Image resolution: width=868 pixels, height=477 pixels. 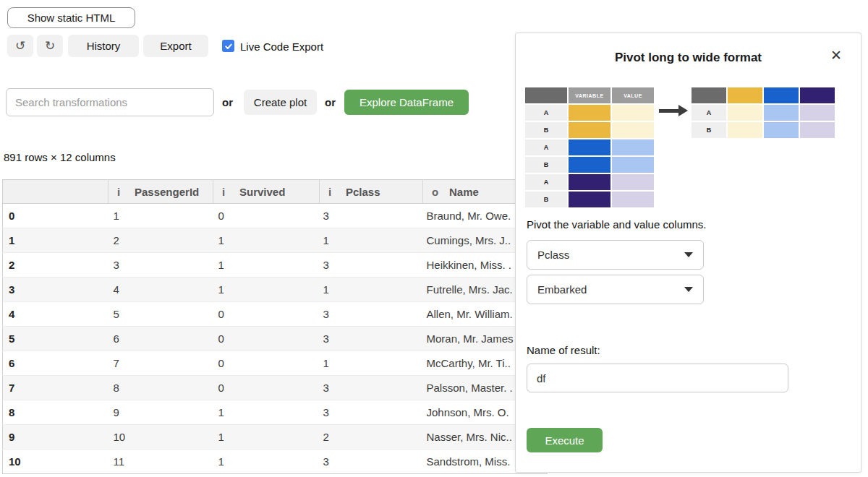 What do you see at coordinates (275, 388) in the screenshot?
I see `table-row: 7 8 0 3 Palsson, Master. .` at bounding box center [275, 388].